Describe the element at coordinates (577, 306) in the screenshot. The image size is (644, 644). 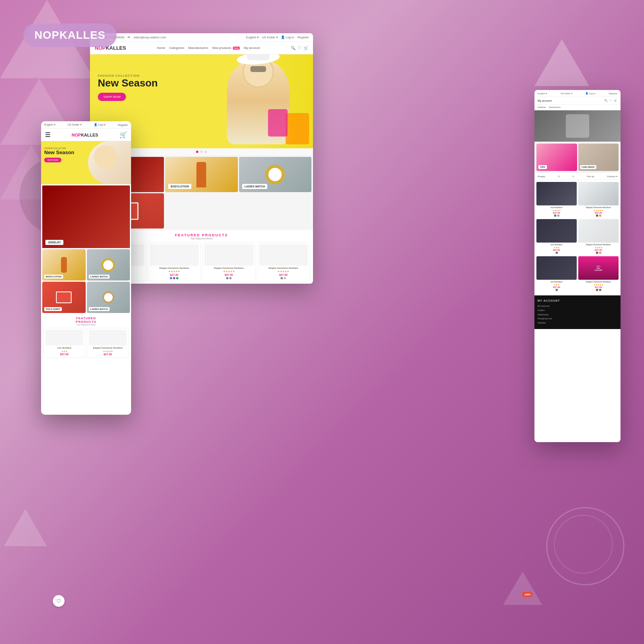
I see `footer-link-myaccount: My account` at that location.